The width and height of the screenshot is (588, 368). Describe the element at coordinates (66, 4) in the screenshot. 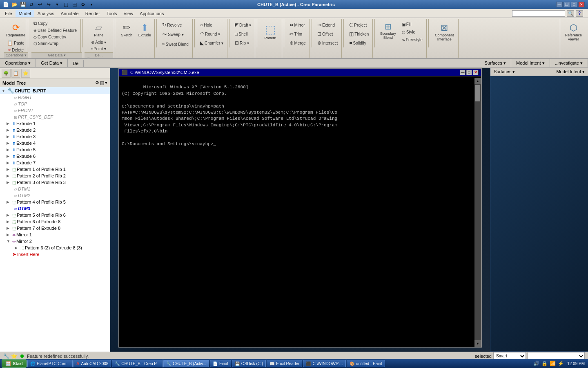

I see `qa-extras-btn: ⬚` at that location.